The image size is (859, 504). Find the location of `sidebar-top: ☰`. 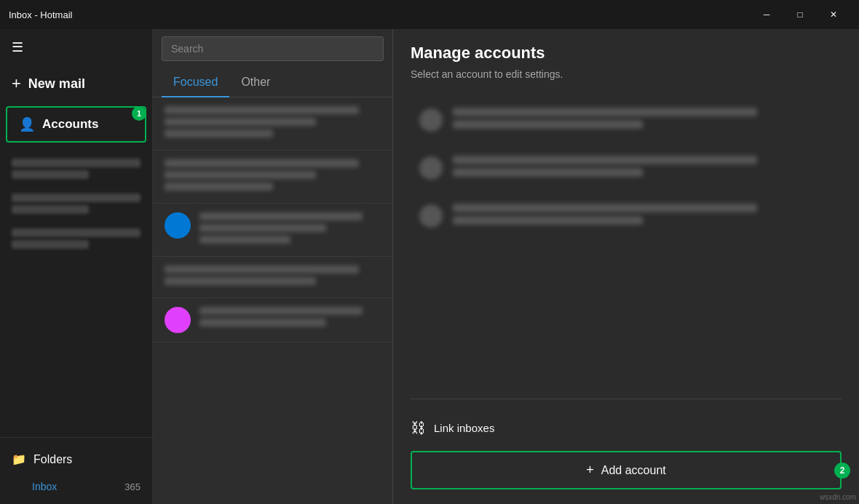

sidebar-top: ☰ is located at coordinates (76, 47).